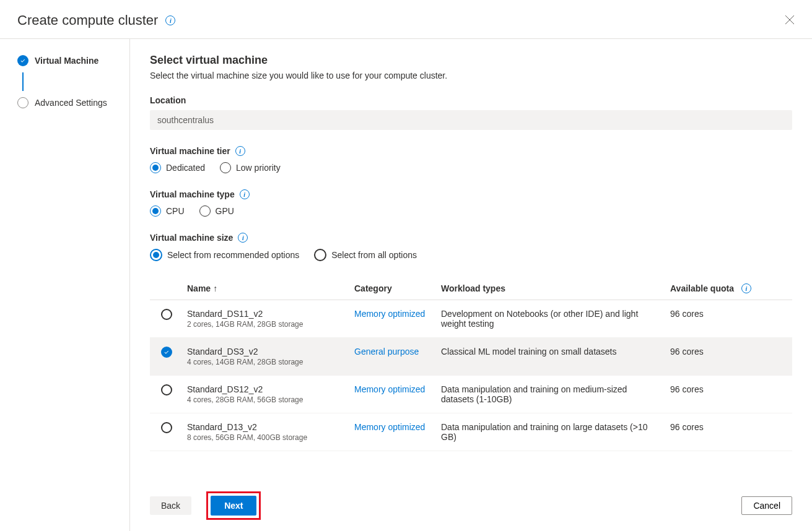 The image size is (812, 531). What do you see at coordinates (71, 103) in the screenshot?
I see `step-label: Advanced Settings` at bounding box center [71, 103].